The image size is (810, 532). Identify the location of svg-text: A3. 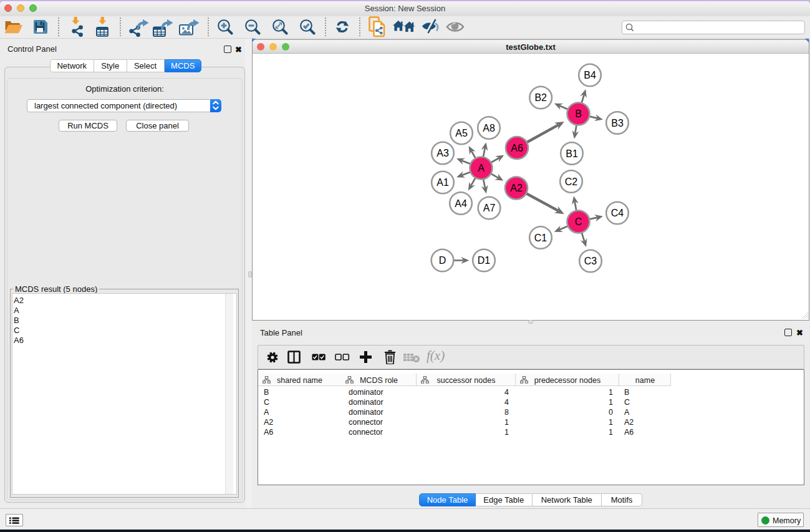
(443, 153).